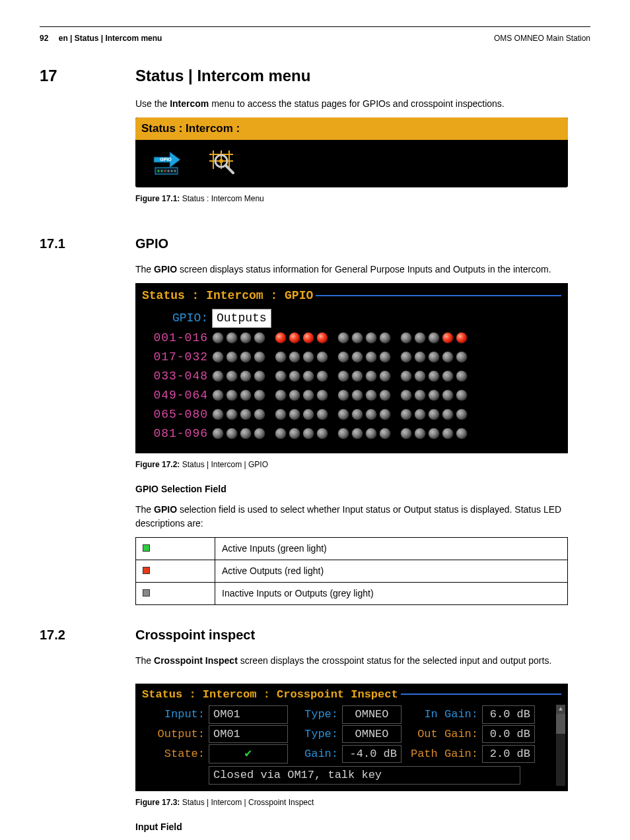 This screenshot has width=630, height=840. What do you see at coordinates (44, 38) in the screenshot?
I see `page-number: 92` at bounding box center [44, 38].